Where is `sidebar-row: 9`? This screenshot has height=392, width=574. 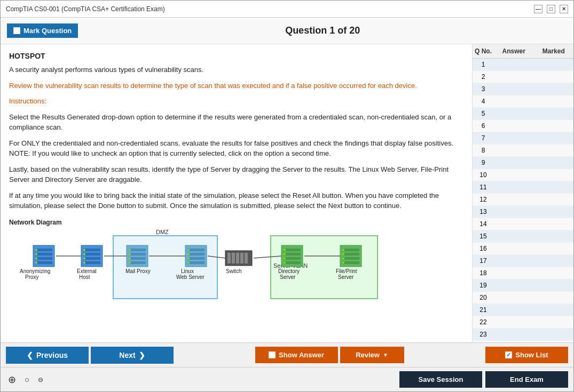 sidebar-row: 9 is located at coordinates (523, 163).